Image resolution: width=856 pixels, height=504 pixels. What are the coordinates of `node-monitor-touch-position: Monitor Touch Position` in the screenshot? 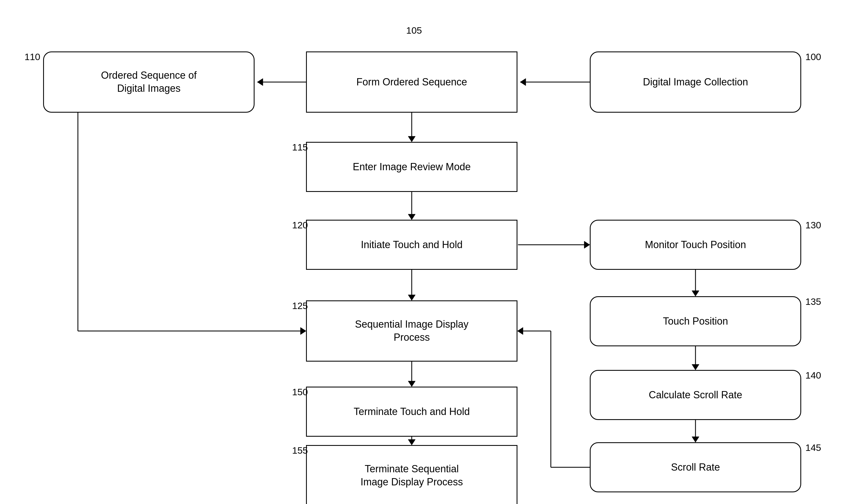 It's located at (696, 245).